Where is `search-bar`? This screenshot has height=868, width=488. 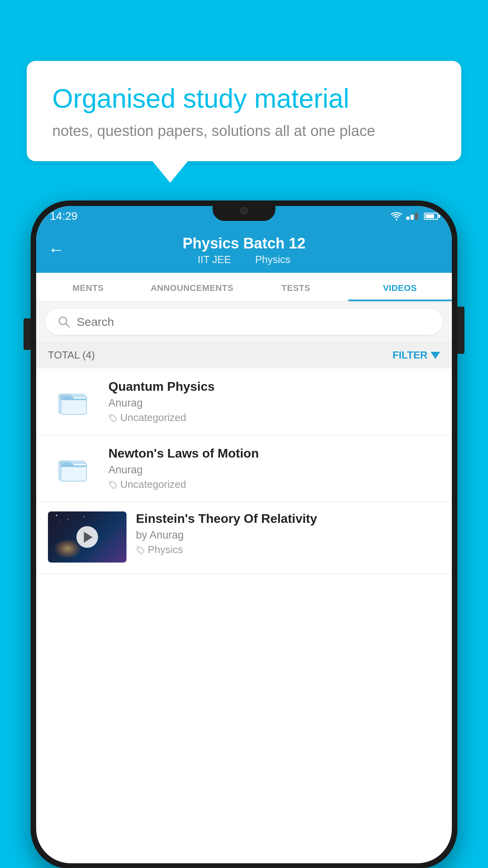 search-bar is located at coordinates (244, 322).